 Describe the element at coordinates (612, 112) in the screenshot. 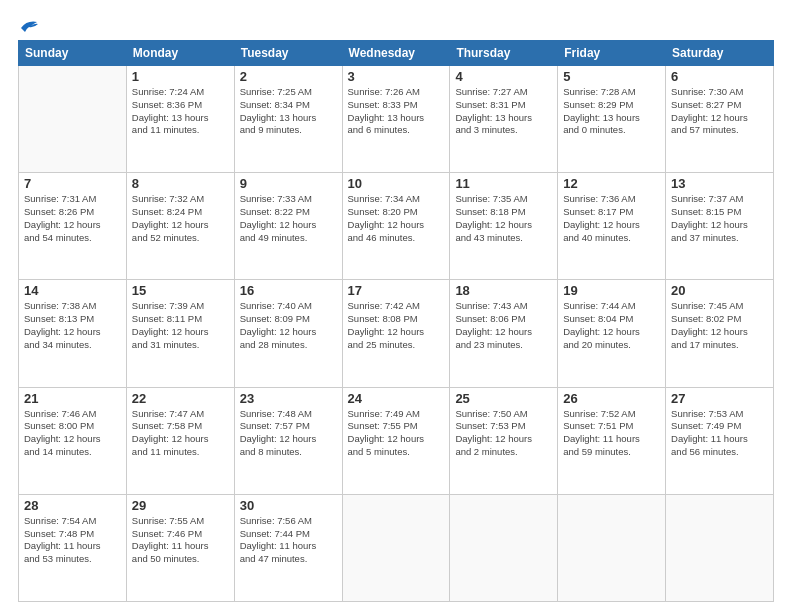

I see `day-info: Sunrise: 7:28 AMSunset: 8:29 PMDaylight:…` at that location.